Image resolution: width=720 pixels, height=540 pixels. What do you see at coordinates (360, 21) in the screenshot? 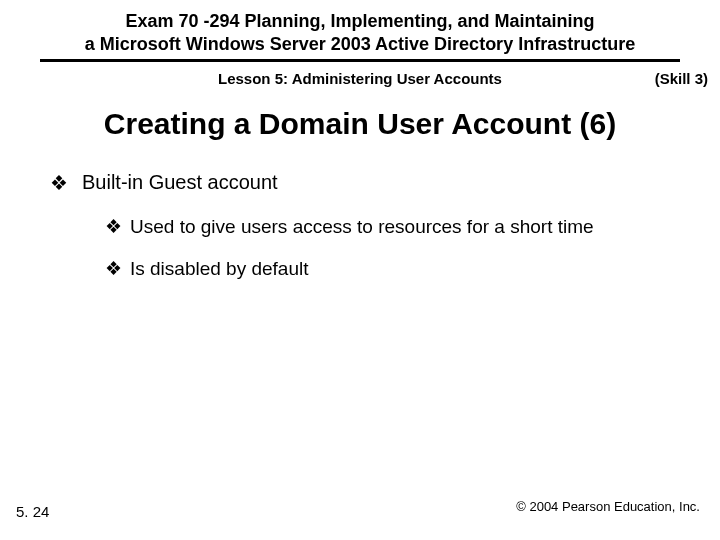
I see `exam-title-line1: Exam 70 -294 Planning, Implementing, and…` at bounding box center [360, 21].